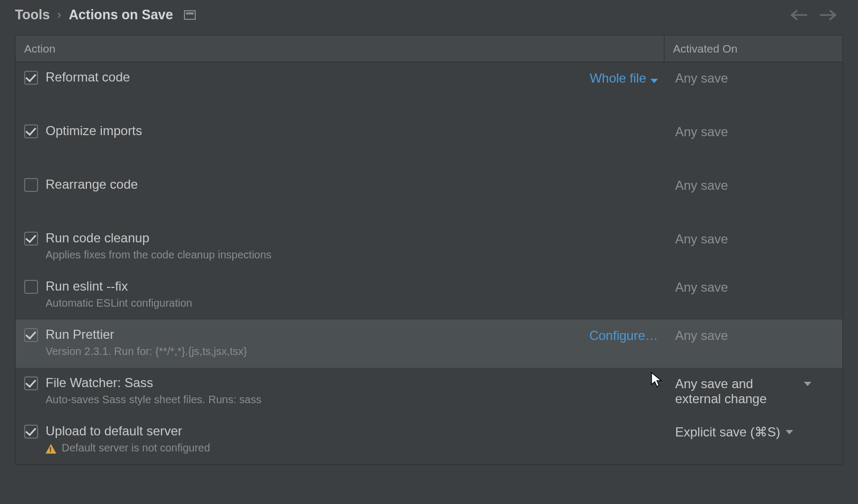 The height and width of the screenshot is (504, 858). I want to click on row-body: Optimize imports, so click(352, 131).